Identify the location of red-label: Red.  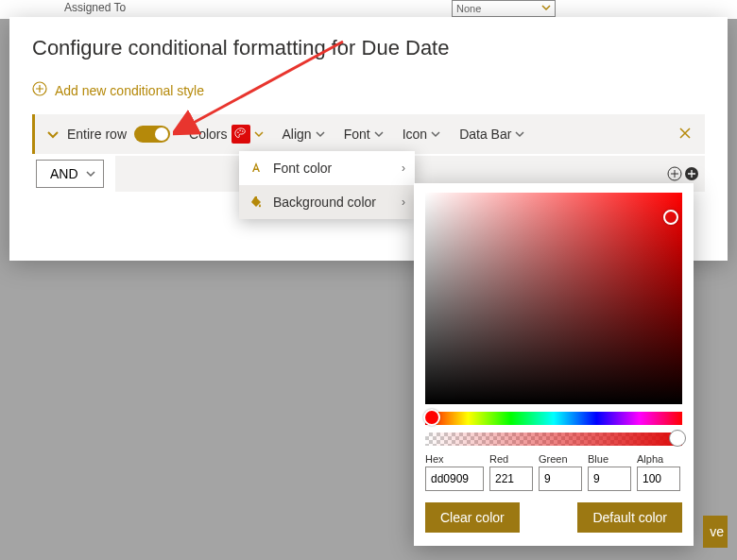
(511, 459).